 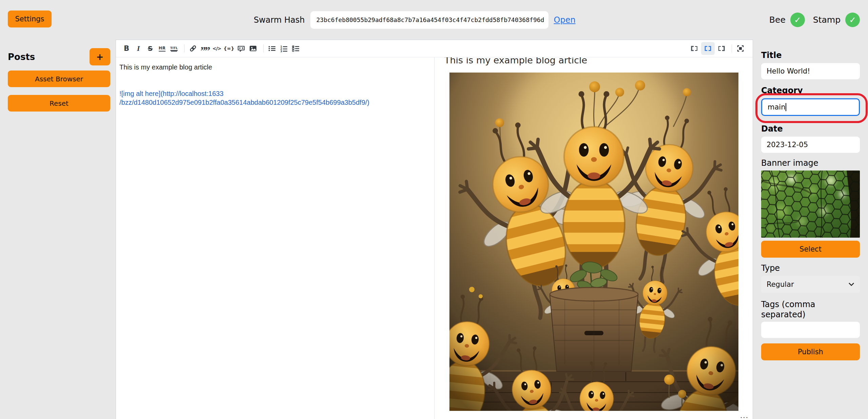 What do you see at coordinates (811, 163) in the screenshot?
I see `banner-image-label: Banner image` at bounding box center [811, 163].